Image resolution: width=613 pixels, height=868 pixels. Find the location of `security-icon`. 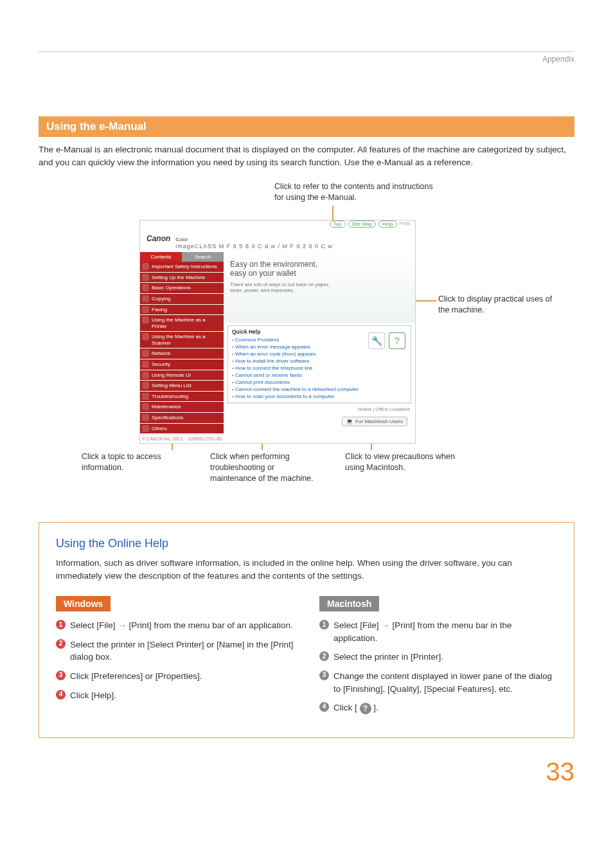

security-icon is located at coordinates (145, 364).